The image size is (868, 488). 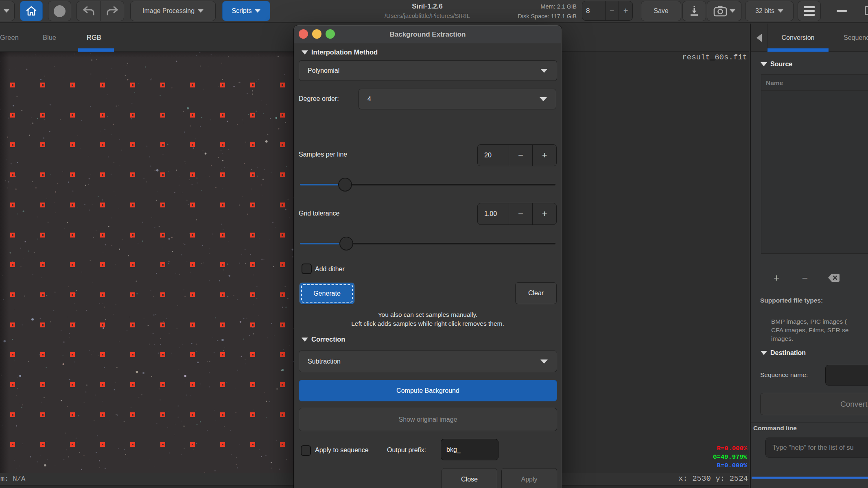 What do you see at coordinates (842, 11) in the screenshot?
I see `minimize-button` at bounding box center [842, 11].